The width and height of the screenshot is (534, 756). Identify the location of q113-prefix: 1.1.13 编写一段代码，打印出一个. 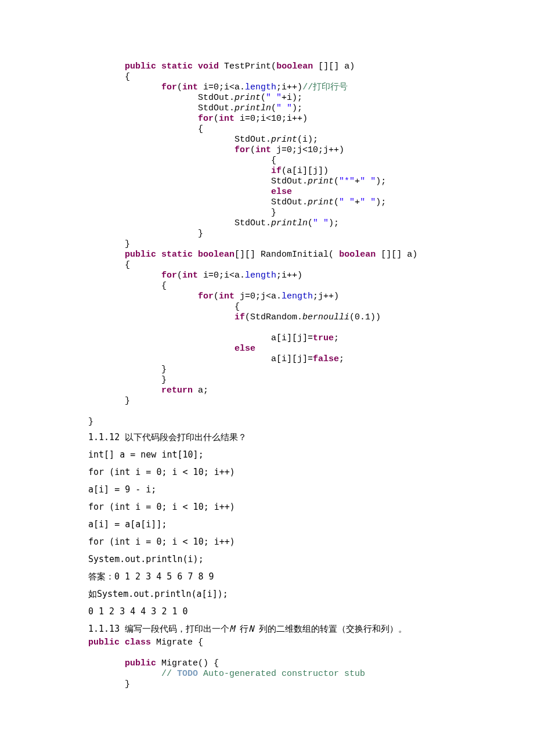
(159, 629).